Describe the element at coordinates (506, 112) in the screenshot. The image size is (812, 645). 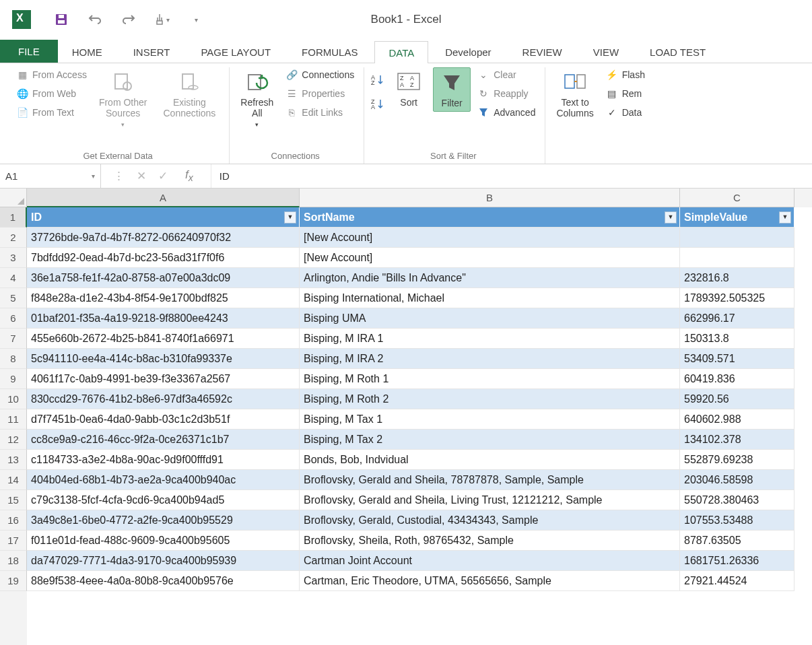
I see `advanced-button: Advanced` at that location.